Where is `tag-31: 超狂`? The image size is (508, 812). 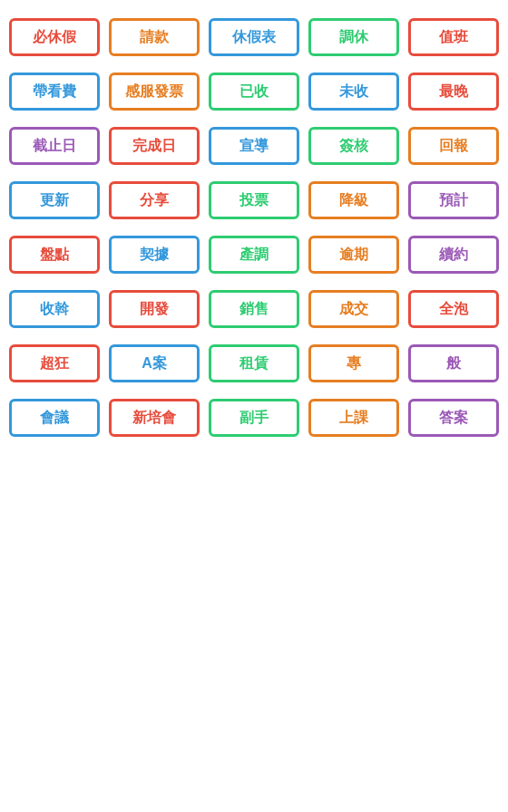 tag-31: 超狂 is located at coordinates (54, 363).